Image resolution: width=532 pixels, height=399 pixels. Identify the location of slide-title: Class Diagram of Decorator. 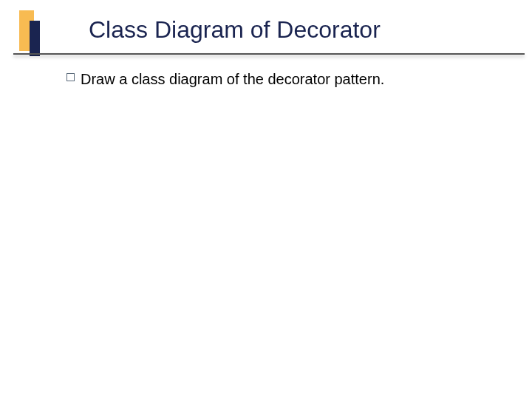
(235, 30).